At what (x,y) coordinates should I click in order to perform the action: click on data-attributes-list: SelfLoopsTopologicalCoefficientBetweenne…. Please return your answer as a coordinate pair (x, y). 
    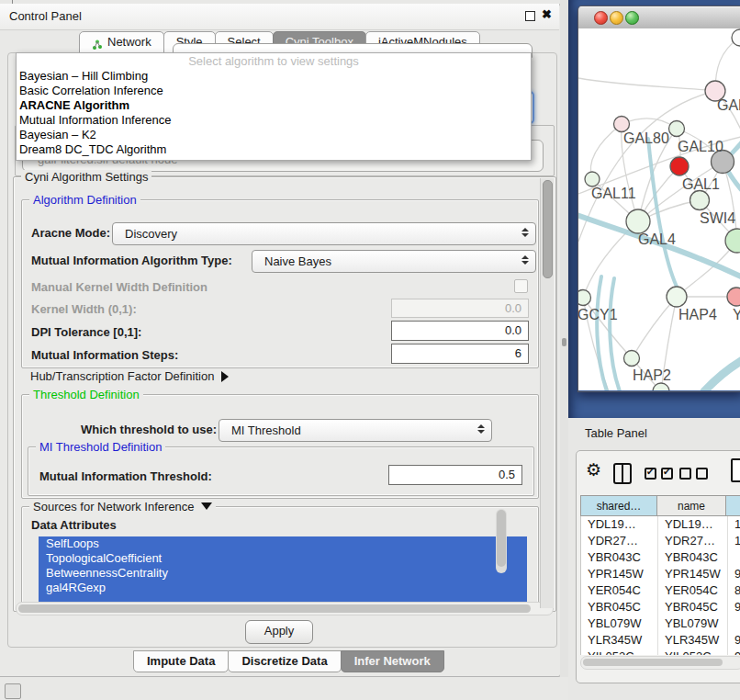
    Looking at the image, I should click on (283, 570).